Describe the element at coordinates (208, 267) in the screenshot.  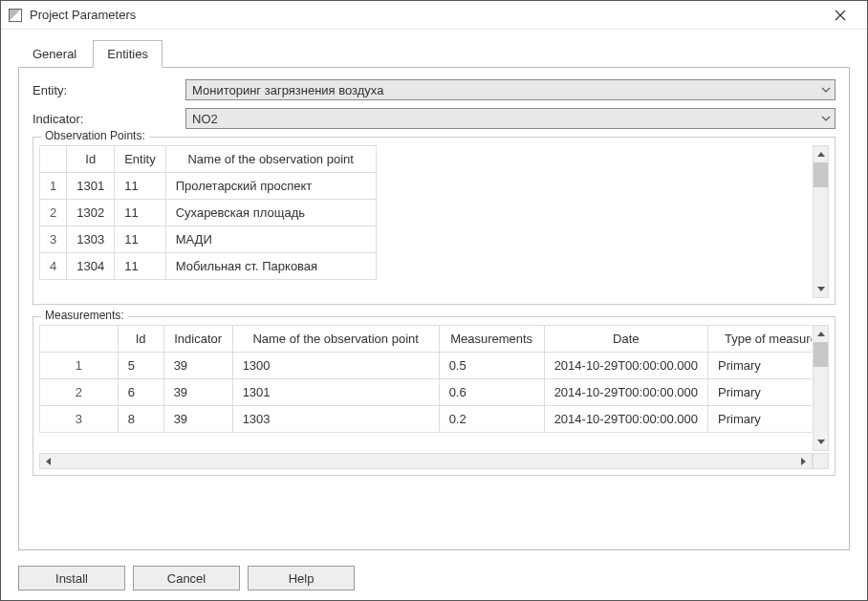
I see `table-row: 4130411Мобильная ст. Парковая` at that location.